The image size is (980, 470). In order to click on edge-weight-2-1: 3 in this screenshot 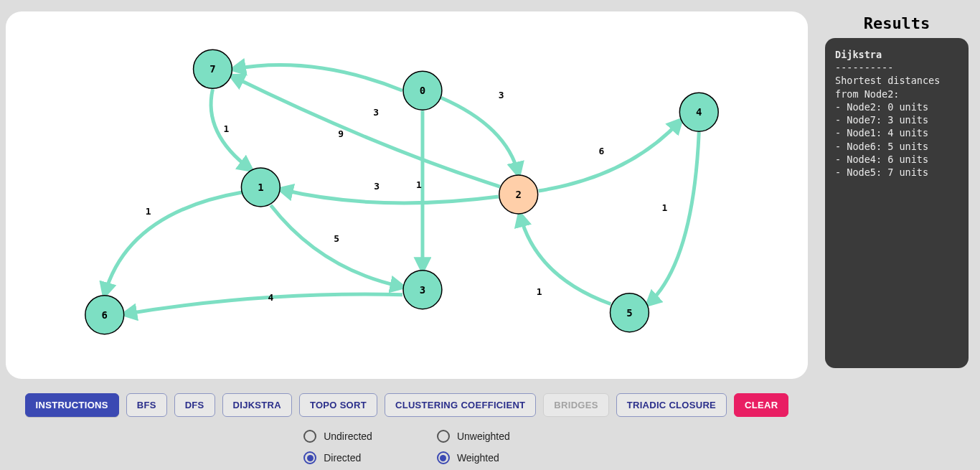, I will do `click(377, 187)`.